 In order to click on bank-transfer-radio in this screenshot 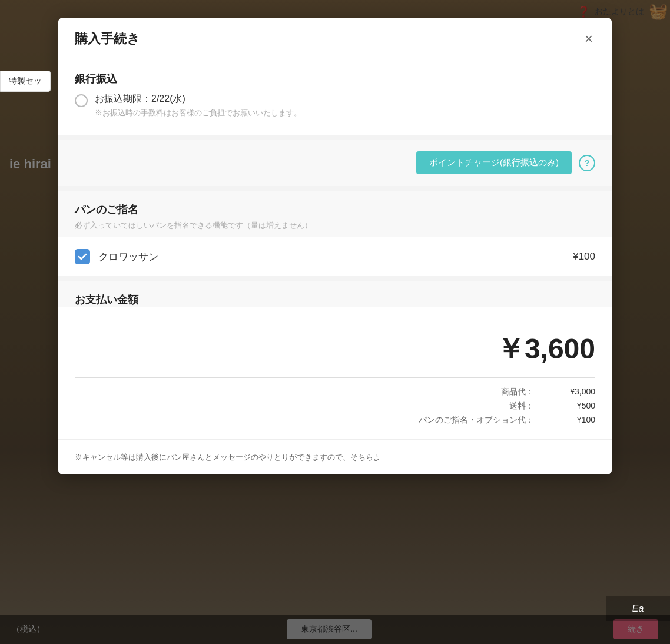, I will do `click(81, 101)`.